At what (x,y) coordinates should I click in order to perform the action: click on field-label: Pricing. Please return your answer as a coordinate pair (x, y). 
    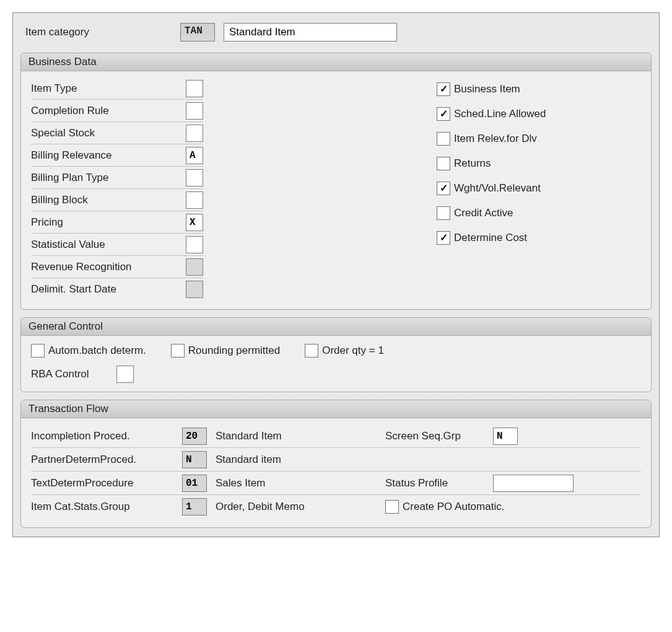
    Looking at the image, I should click on (108, 222).